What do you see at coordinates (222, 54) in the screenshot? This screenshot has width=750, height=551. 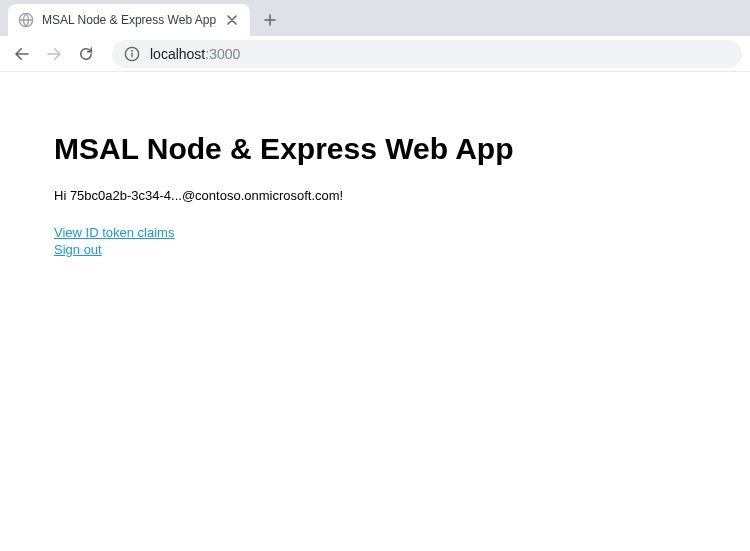 I see `url-port: :3000` at bounding box center [222, 54].